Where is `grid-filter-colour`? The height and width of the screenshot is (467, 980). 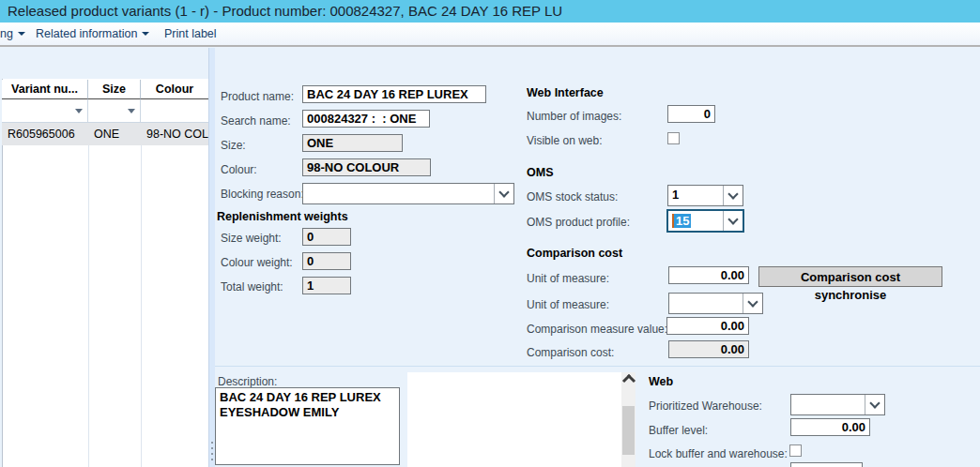 grid-filter-colour is located at coordinates (175, 111).